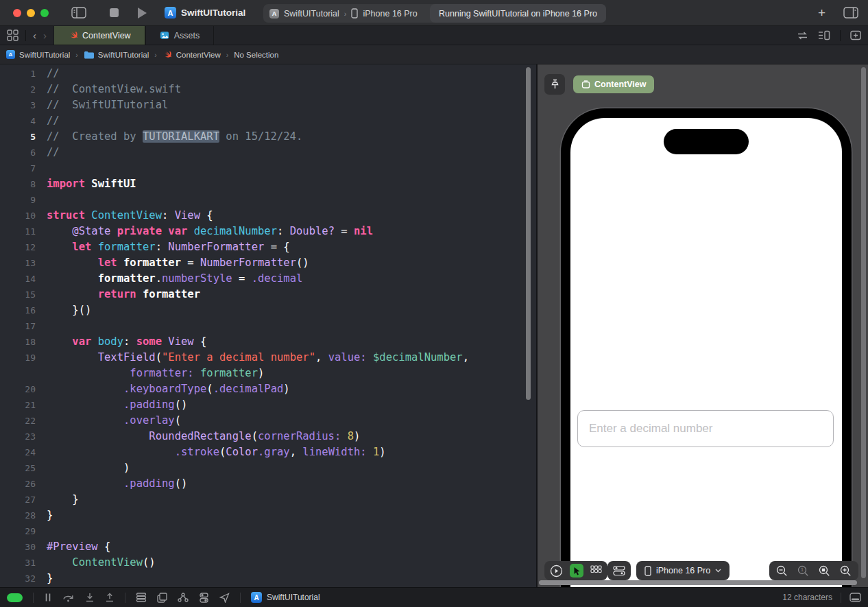  I want to click on variants-mode-button, so click(596, 571).